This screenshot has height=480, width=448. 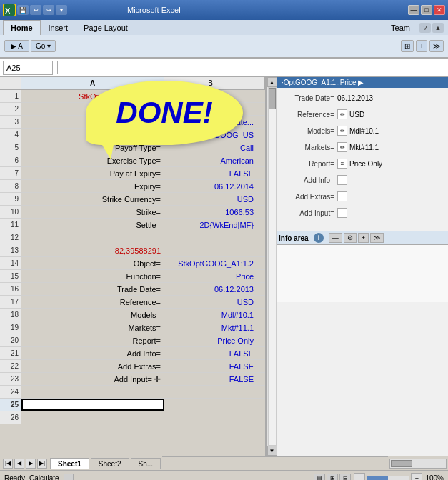 What do you see at coordinates (93, 353) in the screenshot?
I see `cell-21a: Add Info=` at bounding box center [93, 353].